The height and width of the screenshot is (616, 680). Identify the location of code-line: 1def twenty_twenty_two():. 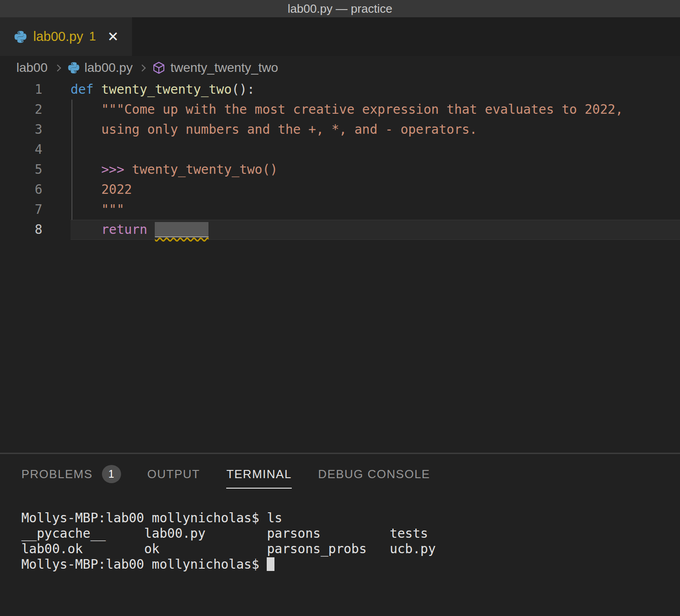
(340, 90).